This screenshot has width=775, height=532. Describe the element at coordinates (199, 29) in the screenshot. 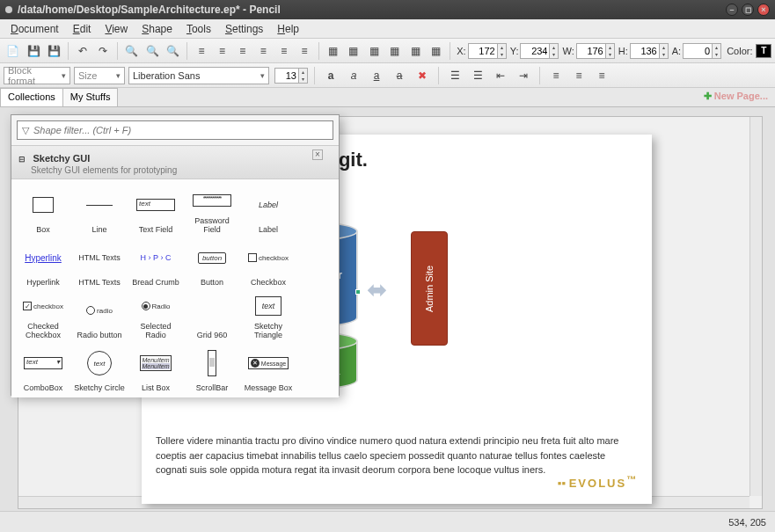

I see `menu-tools: Tools` at that location.